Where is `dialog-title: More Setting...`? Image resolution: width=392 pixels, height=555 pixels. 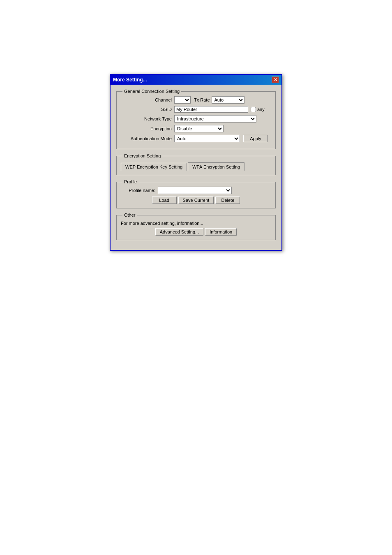
dialog-title: More Setting... is located at coordinates (130, 80).